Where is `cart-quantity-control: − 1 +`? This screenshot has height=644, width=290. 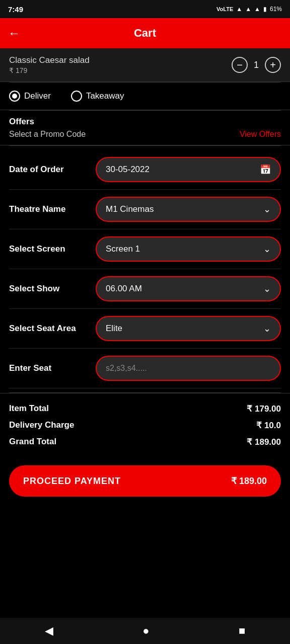 cart-quantity-control: − 1 + is located at coordinates (256, 65).